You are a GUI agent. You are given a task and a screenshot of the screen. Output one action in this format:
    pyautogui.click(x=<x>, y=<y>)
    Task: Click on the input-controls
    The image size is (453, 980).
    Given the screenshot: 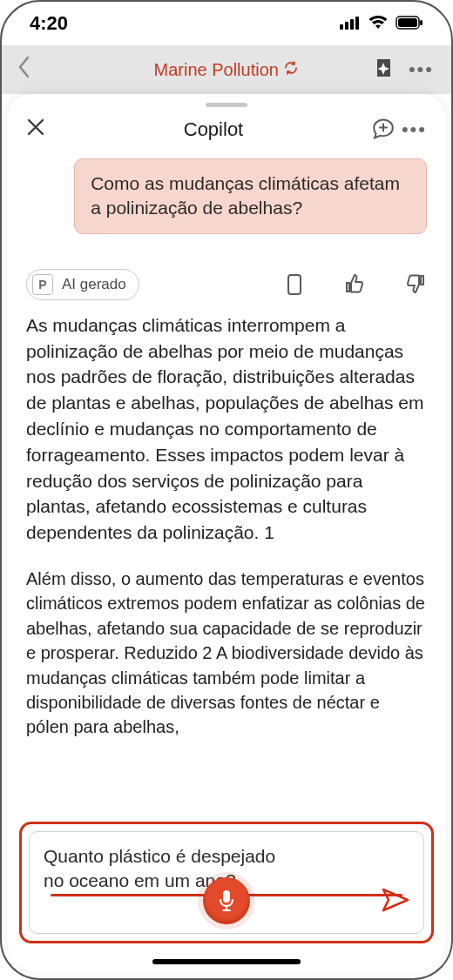 What is the action you would take?
    pyautogui.click(x=226, y=901)
    